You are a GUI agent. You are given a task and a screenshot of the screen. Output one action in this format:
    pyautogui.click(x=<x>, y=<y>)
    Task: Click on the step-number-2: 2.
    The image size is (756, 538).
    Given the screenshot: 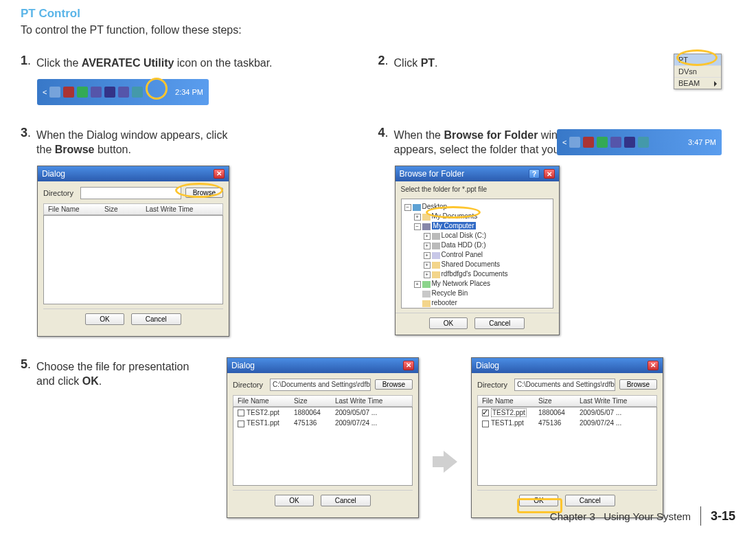 What is the action you would take?
    pyautogui.click(x=383, y=61)
    